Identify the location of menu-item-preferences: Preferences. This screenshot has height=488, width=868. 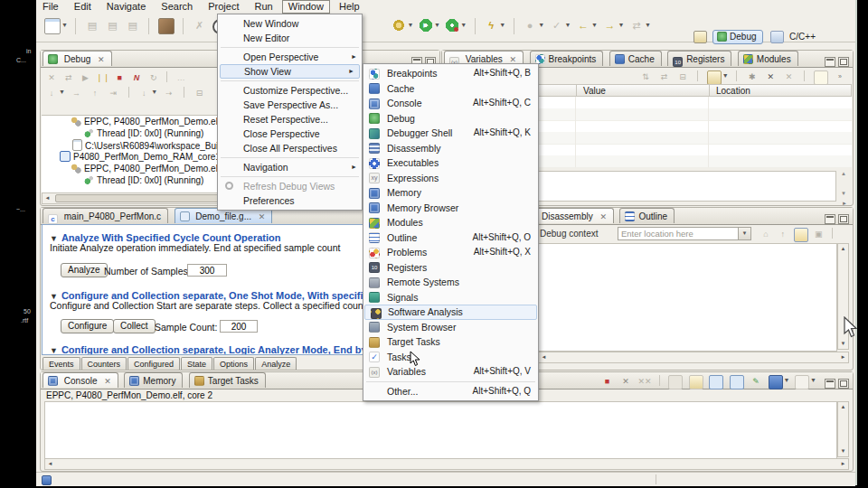
(289, 201).